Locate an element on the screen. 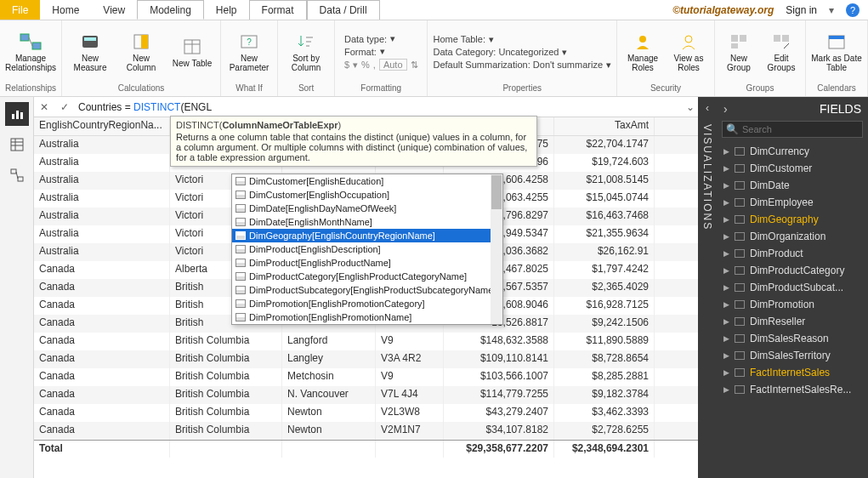 The width and height of the screenshot is (868, 478). view-as-roles-button: View as Roles is located at coordinates (689, 52).